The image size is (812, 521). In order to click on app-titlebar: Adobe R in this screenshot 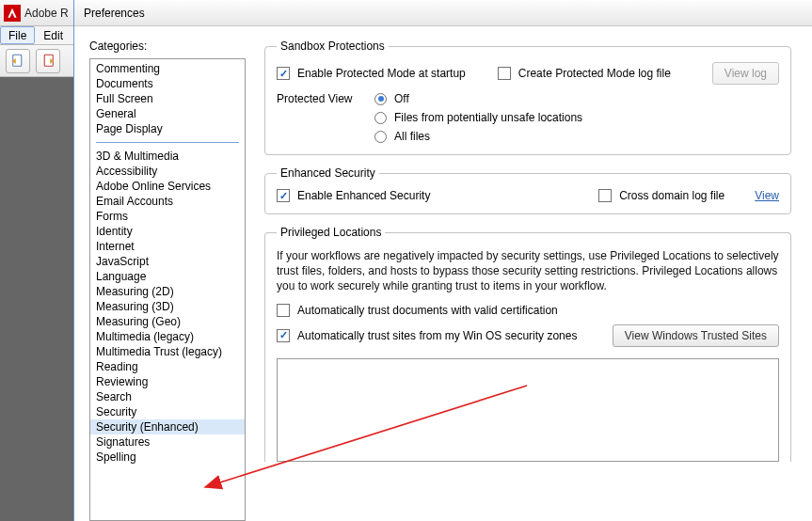, I will do `click(37, 13)`.